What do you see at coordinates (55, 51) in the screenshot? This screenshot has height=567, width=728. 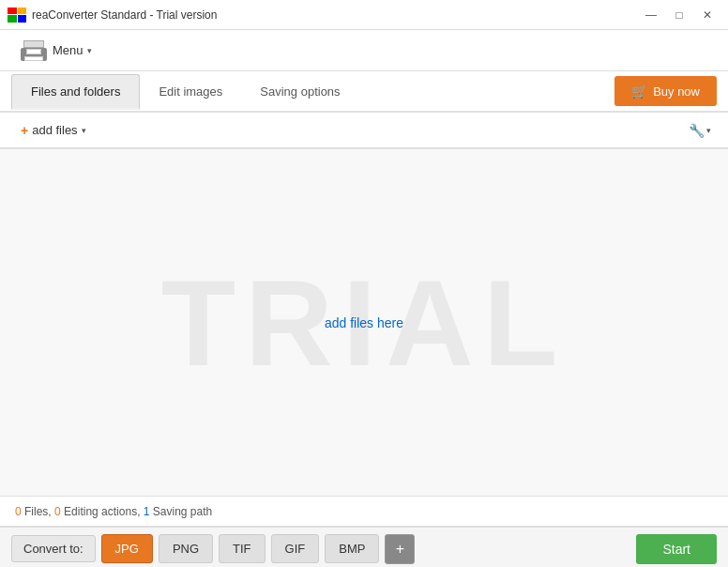 I see `menu-button: Menu ▾` at bounding box center [55, 51].